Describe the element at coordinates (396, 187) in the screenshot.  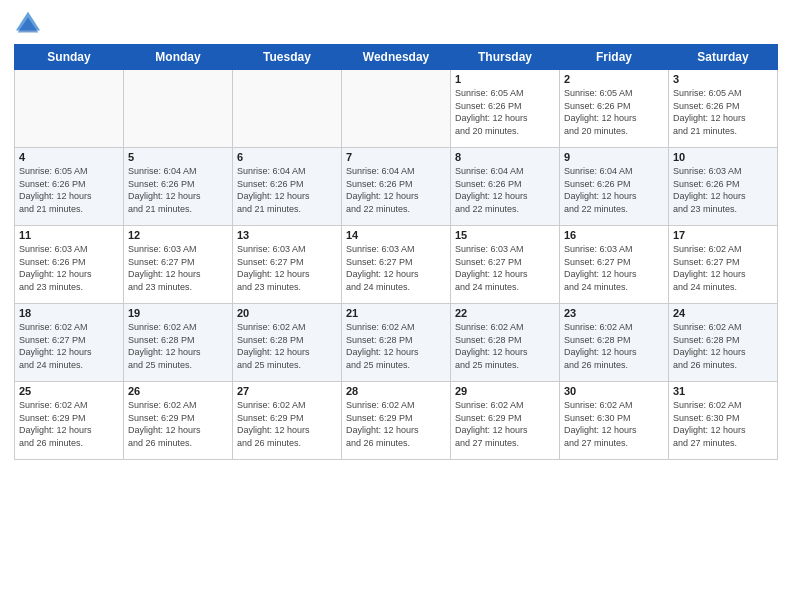
I see `calendar-week-row: 4Sunrise: 6:05 AMSunset: 6:26 PMDaylight…` at that location.